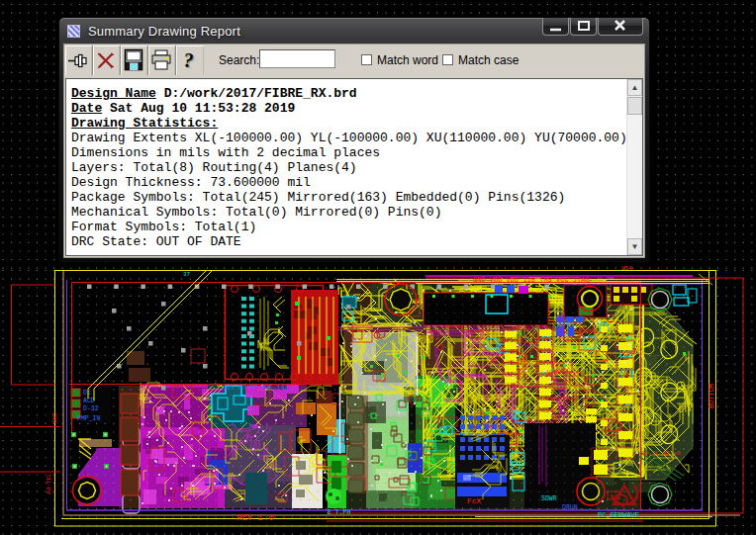 Image resolution: width=756 pixels, height=535 pixels. What do you see at coordinates (618, 515) in the screenshot?
I see `svg-text: PC_GENWAVE` at bounding box center [618, 515].